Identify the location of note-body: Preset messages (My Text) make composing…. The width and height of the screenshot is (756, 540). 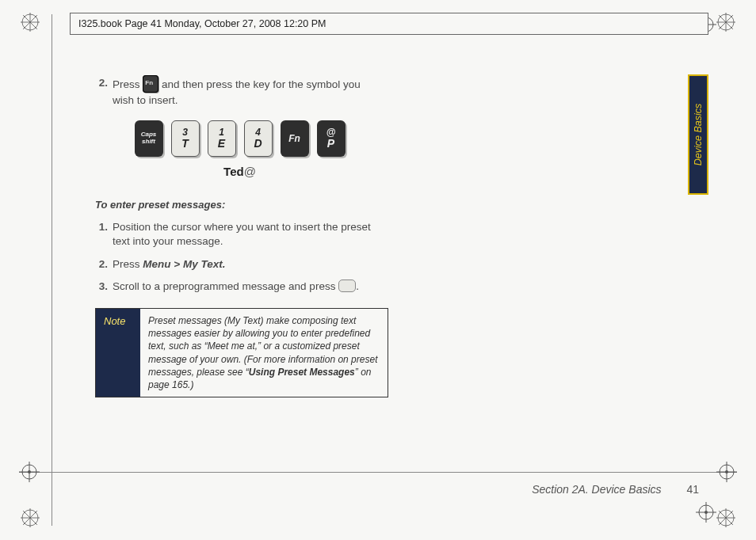
(264, 353).